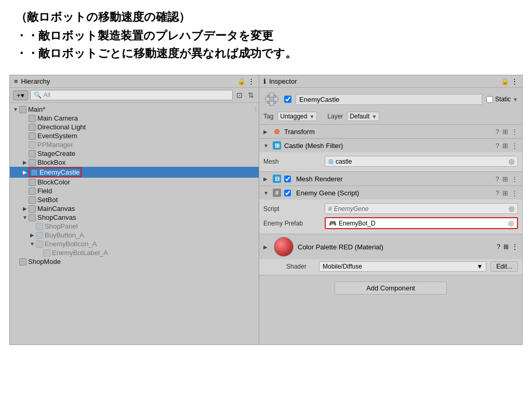 This screenshot has height=399, width=532. What do you see at coordinates (134, 191) in the screenshot?
I see `tree-item-field: Field` at bounding box center [134, 191].